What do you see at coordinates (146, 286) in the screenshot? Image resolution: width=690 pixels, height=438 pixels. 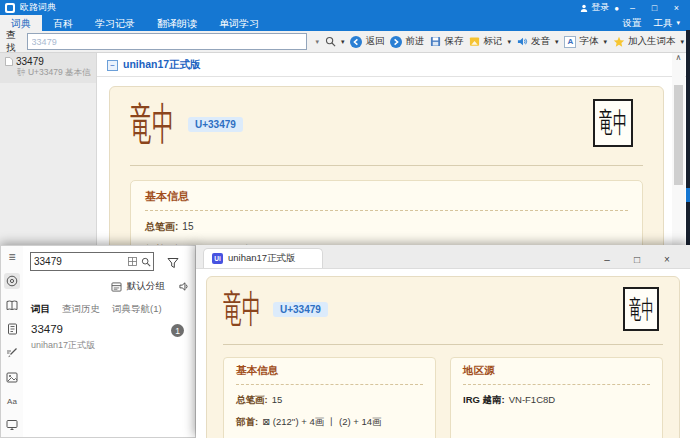 I see `group-label: 默认分组` at bounding box center [146, 286].